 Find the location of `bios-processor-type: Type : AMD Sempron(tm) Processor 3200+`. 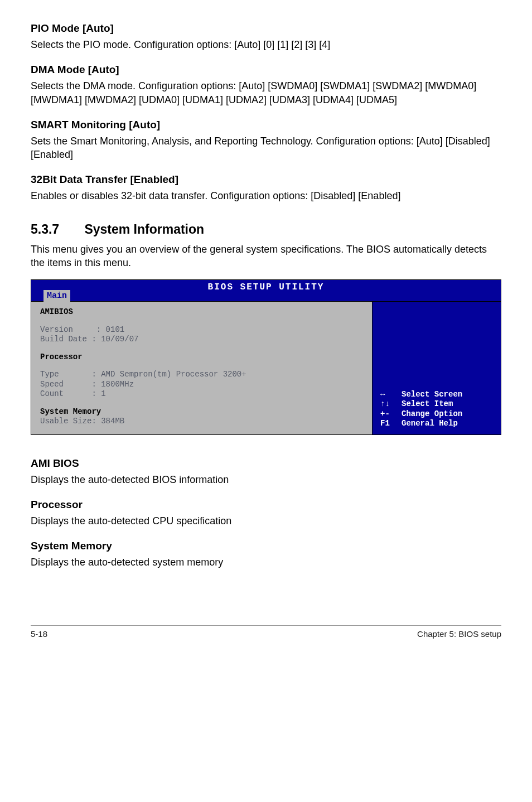

bios-processor-type: Type : AMD Sempron(tm) Processor 3200+ is located at coordinates (202, 375).